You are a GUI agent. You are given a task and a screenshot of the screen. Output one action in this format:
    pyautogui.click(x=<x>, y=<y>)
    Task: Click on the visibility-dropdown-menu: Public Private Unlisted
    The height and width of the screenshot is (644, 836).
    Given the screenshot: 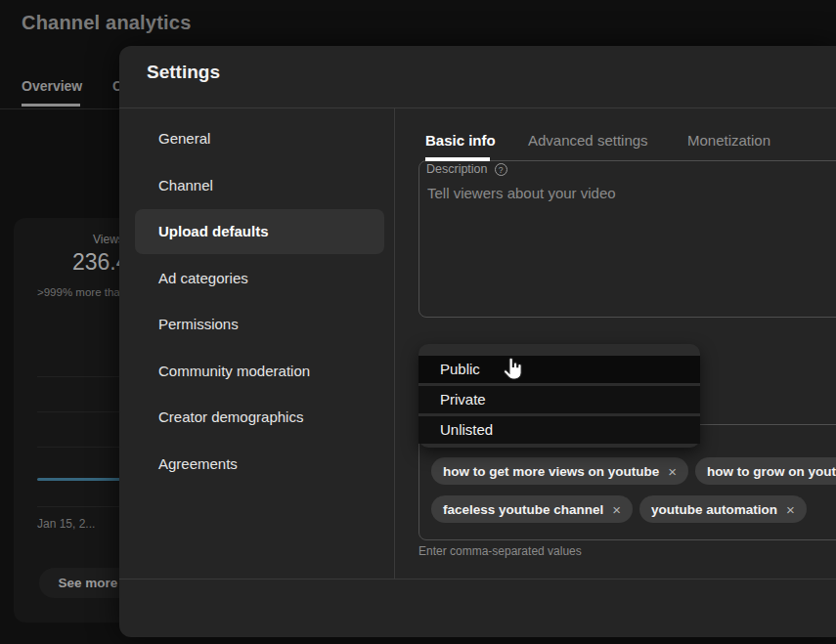 What is the action you would take?
    pyautogui.click(x=559, y=396)
    